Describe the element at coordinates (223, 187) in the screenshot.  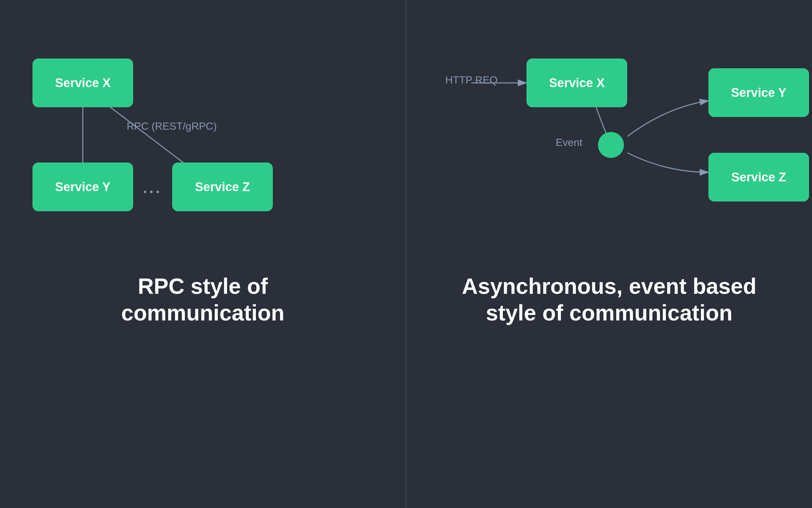
I see `left-service-z-label: Service Z` at that location.